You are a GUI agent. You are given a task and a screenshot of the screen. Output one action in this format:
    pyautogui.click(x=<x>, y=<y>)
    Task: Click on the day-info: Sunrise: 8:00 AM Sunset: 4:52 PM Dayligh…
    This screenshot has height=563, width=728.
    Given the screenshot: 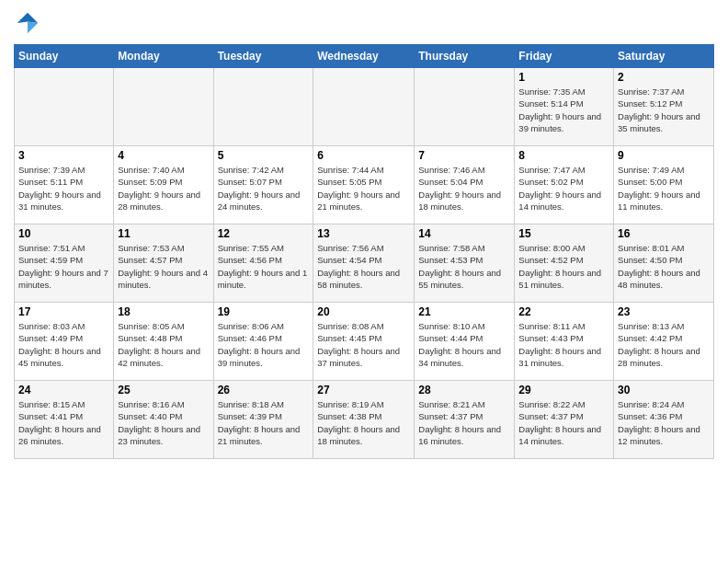 What is the action you would take?
    pyautogui.click(x=564, y=267)
    